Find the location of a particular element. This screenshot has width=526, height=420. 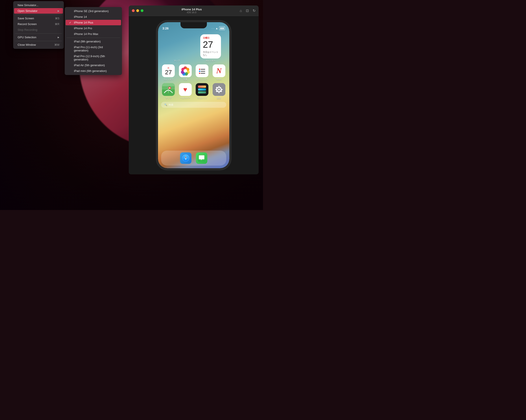

submenu-open-simulator: iPhone SE (3rd generation) iPhone 14 ✓ i… is located at coordinates (93, 41).